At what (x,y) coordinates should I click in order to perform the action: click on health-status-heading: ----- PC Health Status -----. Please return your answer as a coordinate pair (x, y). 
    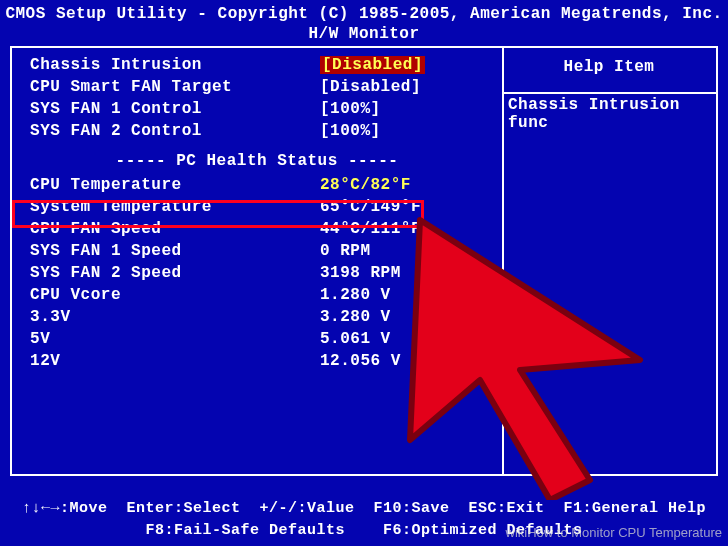
    Looking at the image, I should click on (257, 161).